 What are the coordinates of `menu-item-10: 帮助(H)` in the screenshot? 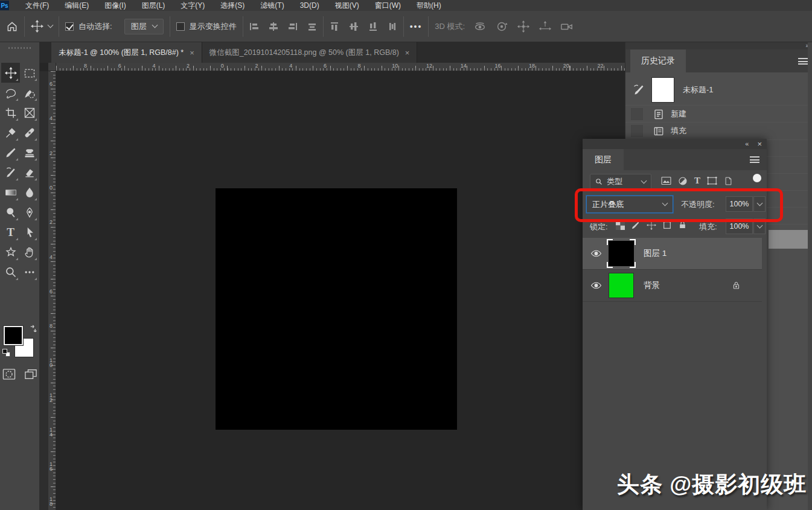 It's located at (429, 5).